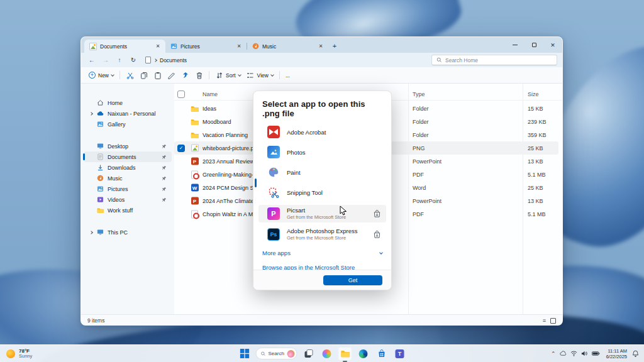 This screenshot has height=362, width=644. Describe the element at coordinates (327, 354) in the screenshot. I see `copilot-button` at that location.